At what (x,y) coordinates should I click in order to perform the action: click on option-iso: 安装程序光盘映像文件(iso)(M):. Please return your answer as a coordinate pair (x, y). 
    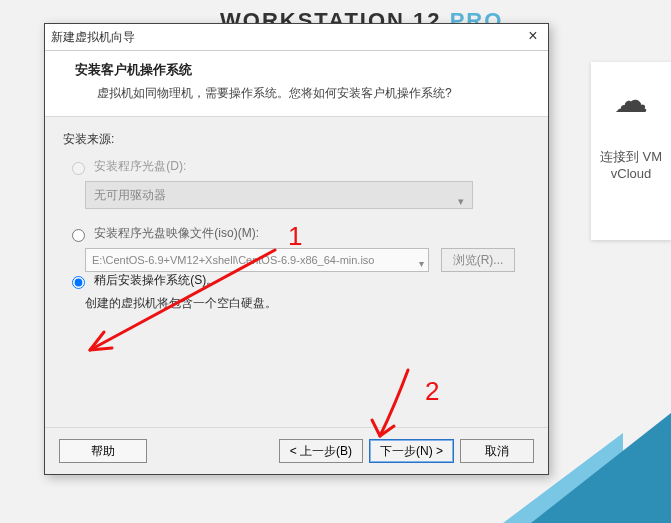
    Looking at the image, I should click on (163, 233).